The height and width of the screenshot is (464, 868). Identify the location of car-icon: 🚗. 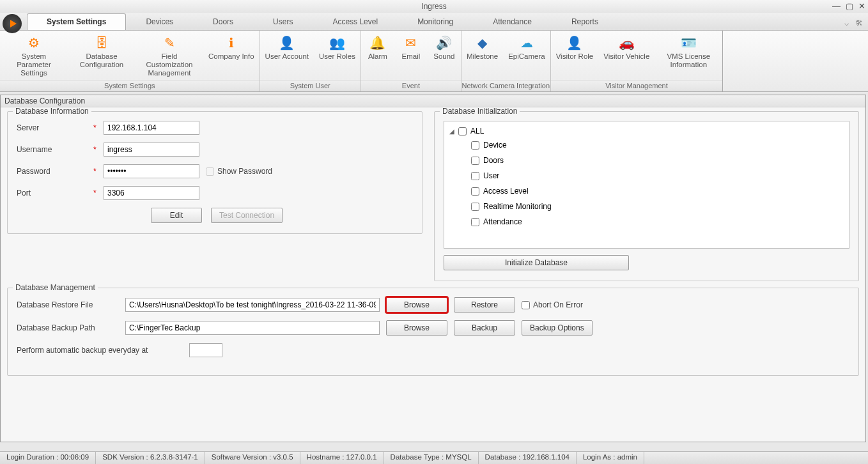
(626, 43).